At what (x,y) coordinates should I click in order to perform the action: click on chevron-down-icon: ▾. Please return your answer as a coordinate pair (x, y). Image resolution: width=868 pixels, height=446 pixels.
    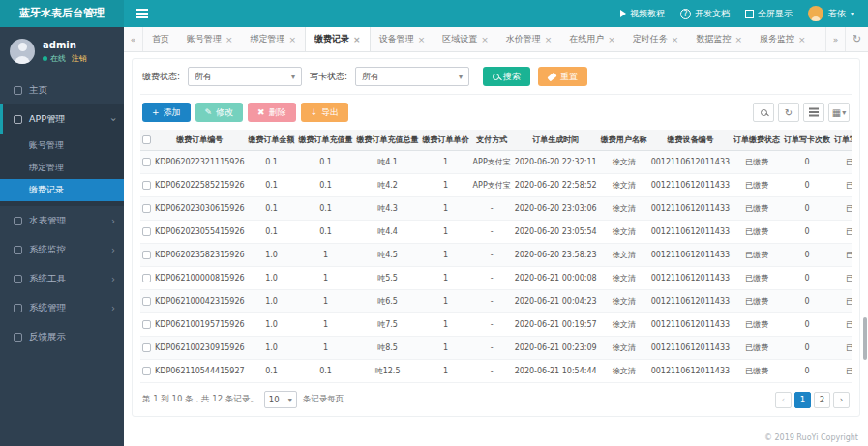
    Looking at the image, I should click on (293, 77).